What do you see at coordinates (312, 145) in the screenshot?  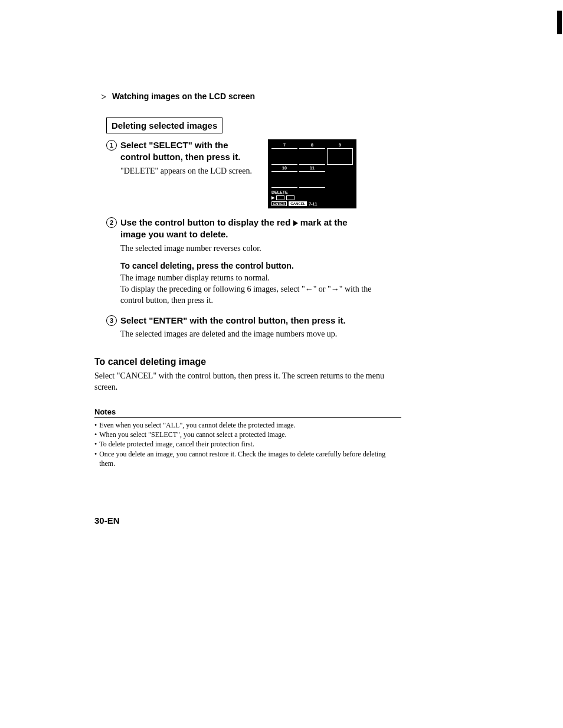 I see `lcd-top-labels: 7 8 9` at bounding box center [312, 145].